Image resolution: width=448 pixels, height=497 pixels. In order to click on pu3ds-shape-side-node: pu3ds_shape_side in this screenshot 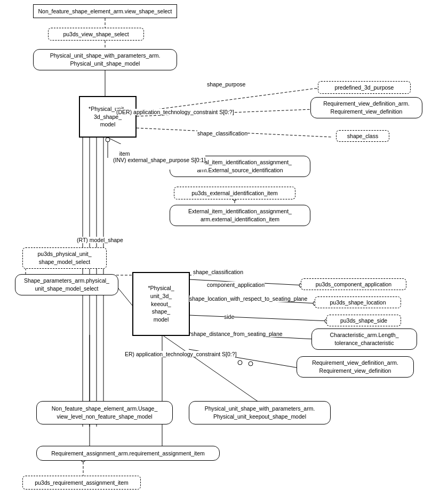, I will do `click(364, 320)`.